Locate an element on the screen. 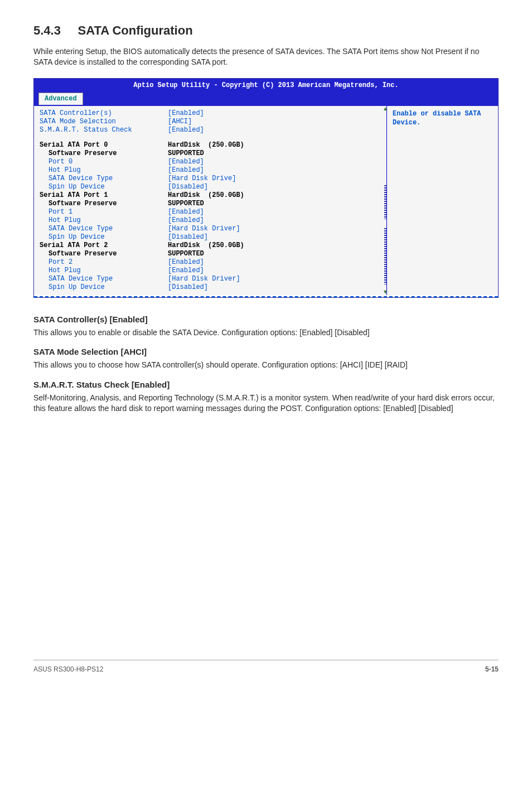 This screenshot has height=802, width=532. bios-item-label: Port 1 is located at coordinates (104, 212).